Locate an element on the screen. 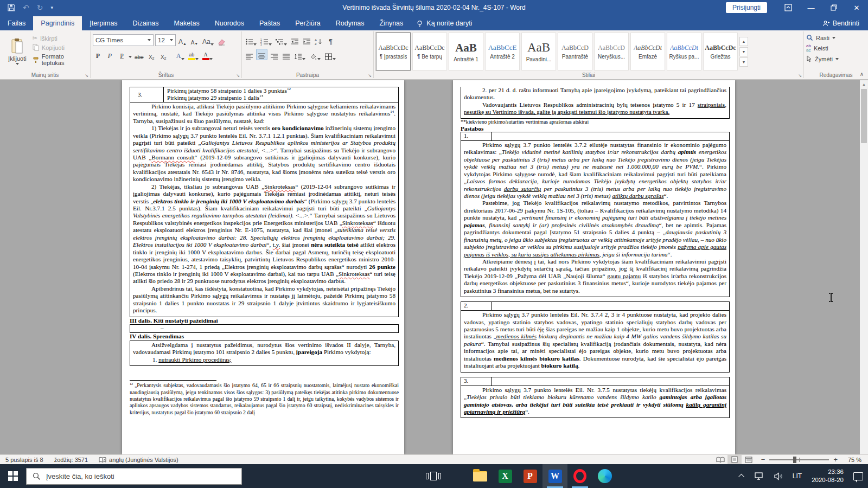 This screenshot has width=868, height=488. word-count: žodžių: 3571 is located at coordinates (71, 460).